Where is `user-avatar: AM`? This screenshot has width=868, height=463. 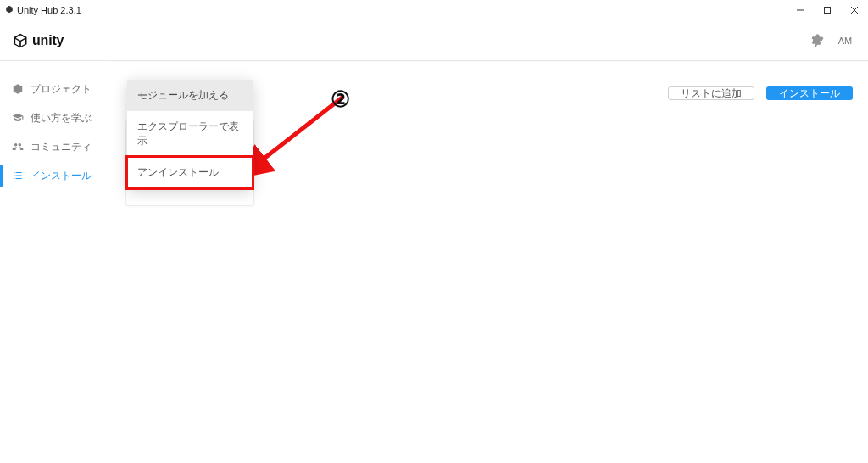 user-avatar: AM is located at coordinates (845, 41).